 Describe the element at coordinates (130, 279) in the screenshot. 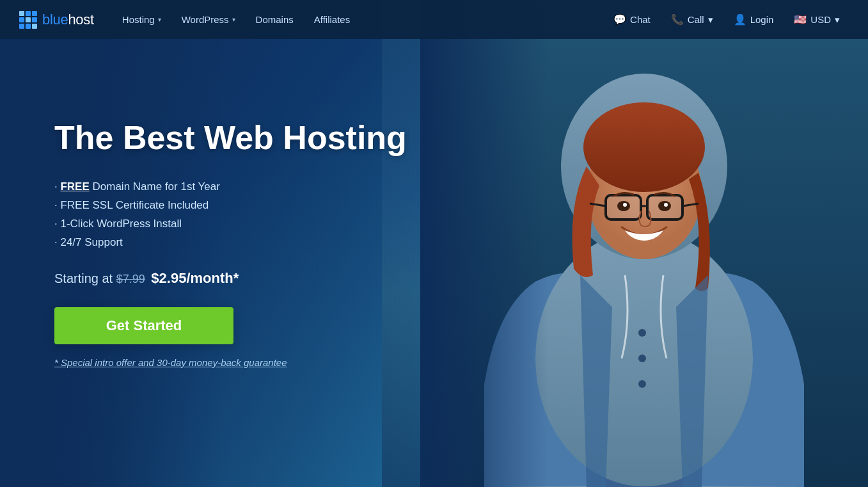

I see `old-price: $7.99` at that location.